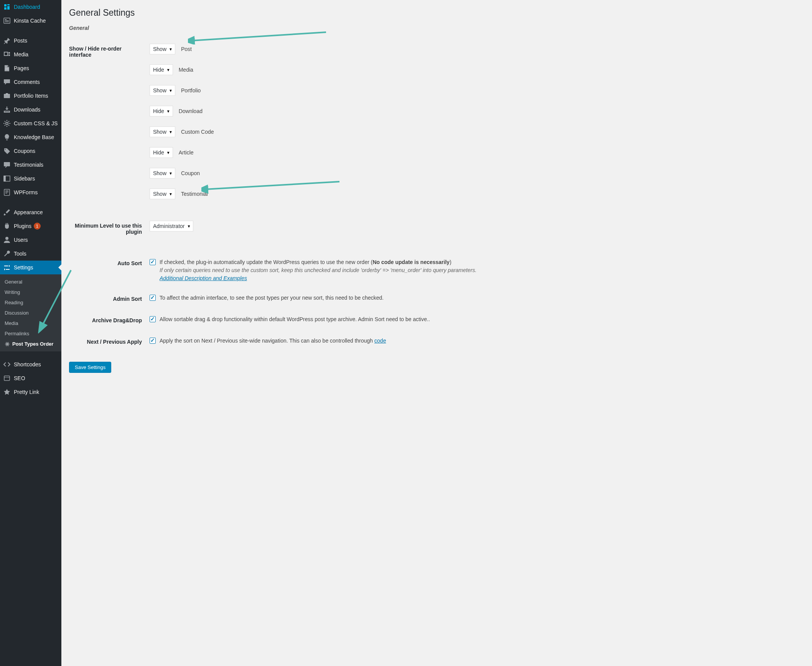 This screenshot has height=666, width=812. Describe the element at coordinates (31, 68) in the screenshot. I see `sidebar-item-pages: Pages` at that location.